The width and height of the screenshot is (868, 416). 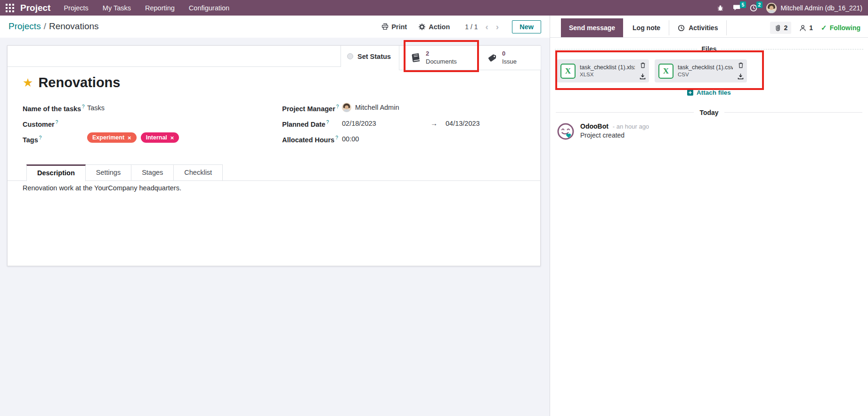 What do you see at coordinates (471, 27) in the screenshot?
I see `pager: 1 / 1` at bounding box center [471, 27].